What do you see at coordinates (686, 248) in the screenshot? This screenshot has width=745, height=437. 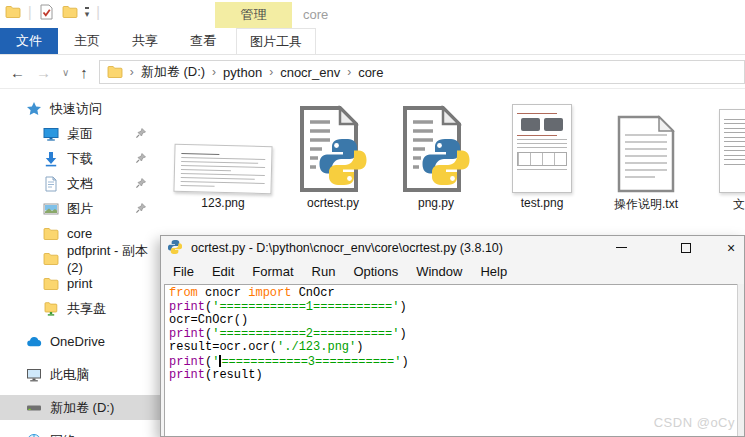 I see `maximize-icon` at bounding box center [686, 248].